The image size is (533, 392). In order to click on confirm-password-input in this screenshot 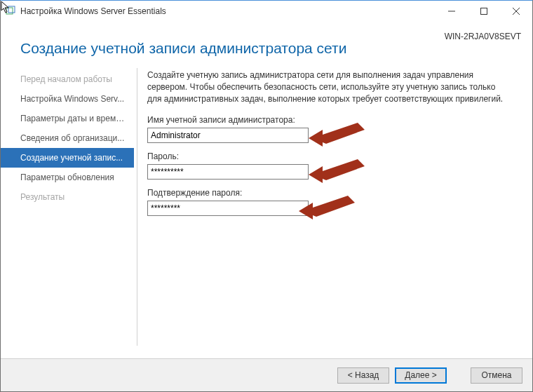, I will do `click(228, 208)`.